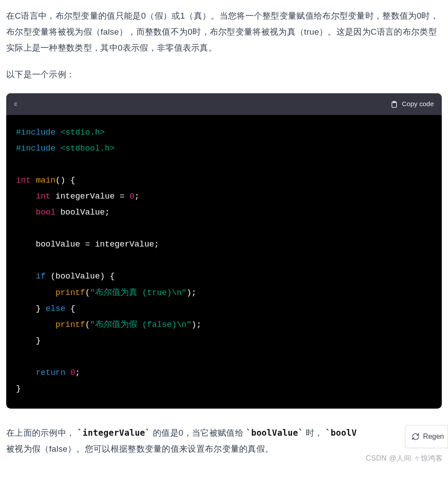 The height and width of the screenshot is (501, 448). What do you see at coordinates (427, 437) in the screenshot?
I see `regenerate-button: Regen` at bounding box center [427, 437].